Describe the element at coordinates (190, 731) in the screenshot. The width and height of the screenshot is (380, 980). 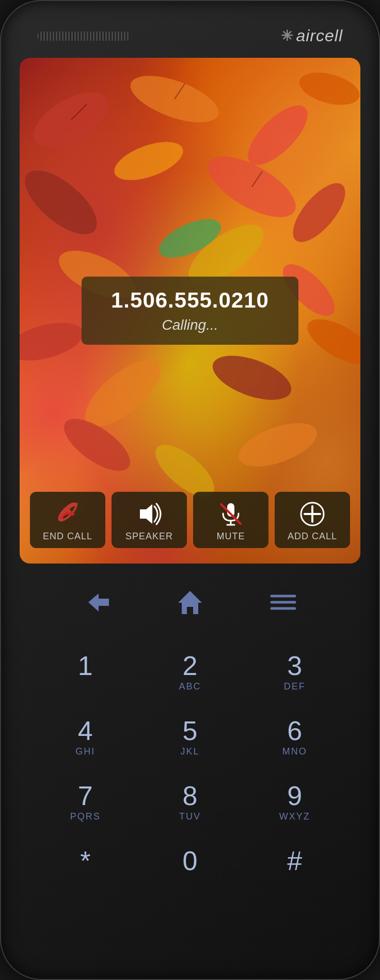
I see `key-5-digit: 5` at that location.